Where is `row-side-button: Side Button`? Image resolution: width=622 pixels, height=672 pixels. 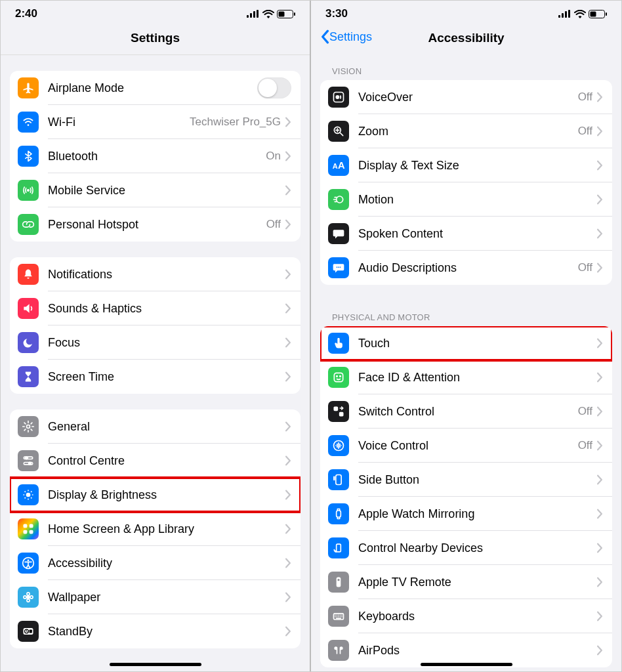
row-side-button: Side Button is located at coordinates (466, 480).